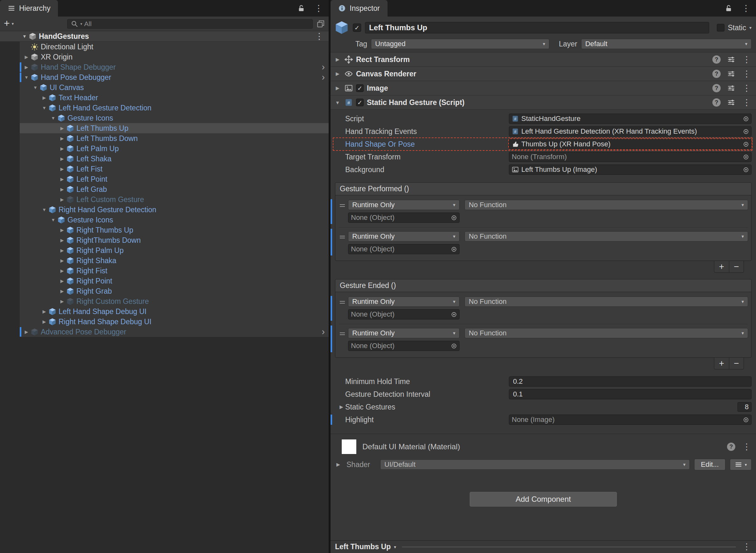 The image size is (756, 553). What do you see at coordinates (667, 44) in the screenshot?
I see `layer-dropdown: Default ▾` at bounding box center [667, 44].